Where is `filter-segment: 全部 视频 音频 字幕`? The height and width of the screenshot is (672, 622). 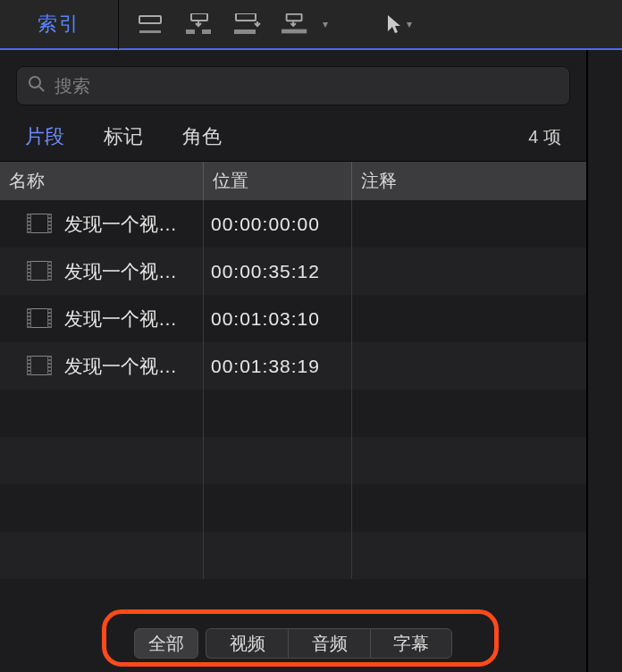
filter-segment: 全部 视频 音频 字幕 is located at coordinates (293, 643).